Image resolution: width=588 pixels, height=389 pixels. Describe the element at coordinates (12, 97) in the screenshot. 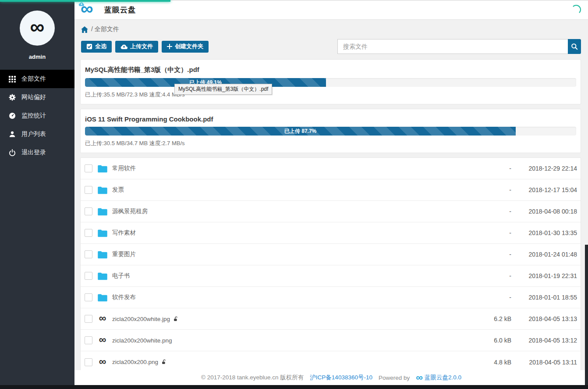

I see `gear-icon` at that location.